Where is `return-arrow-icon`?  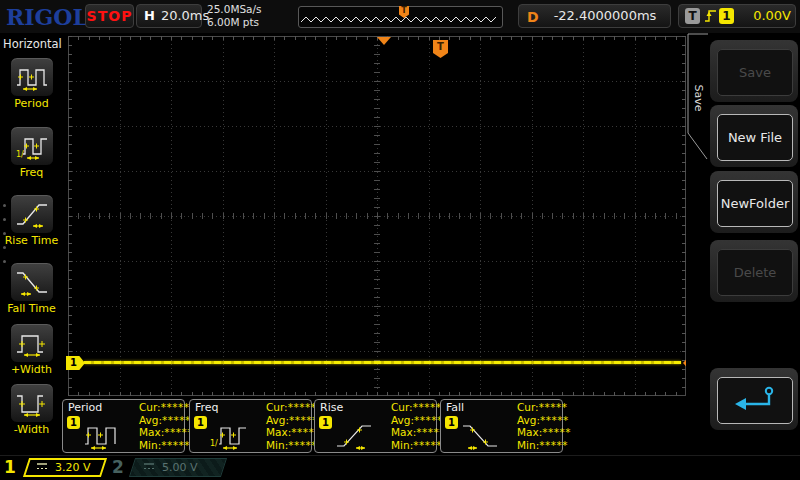
return-arrow-icon is located at coordinates (755, 400).